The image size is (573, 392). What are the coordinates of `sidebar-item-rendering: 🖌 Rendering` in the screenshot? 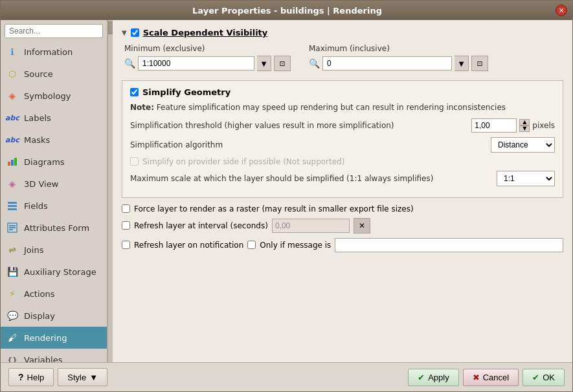 It's located at (54, 338).